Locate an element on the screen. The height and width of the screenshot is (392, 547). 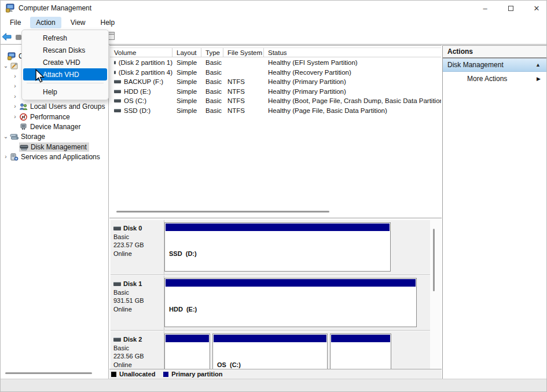
sidebar-horizontal-scrollbar is located at coordinates (49, 373).